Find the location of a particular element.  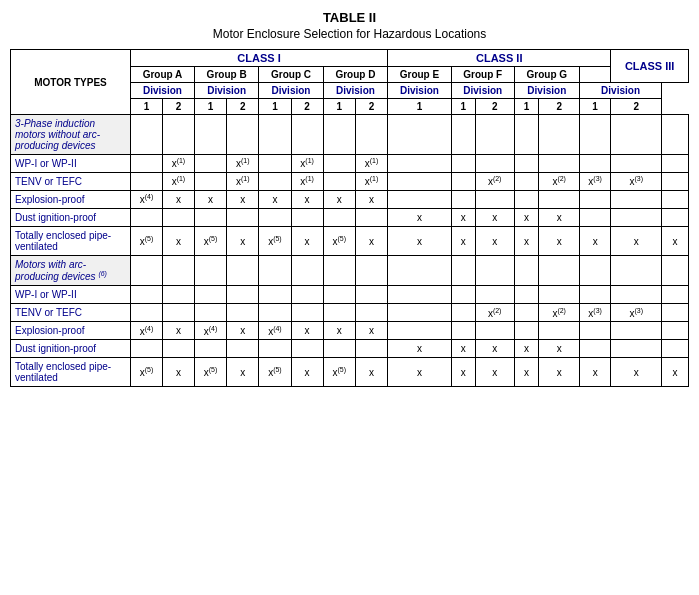

cell-r5-c3: x is located at coordinates (243, 242).